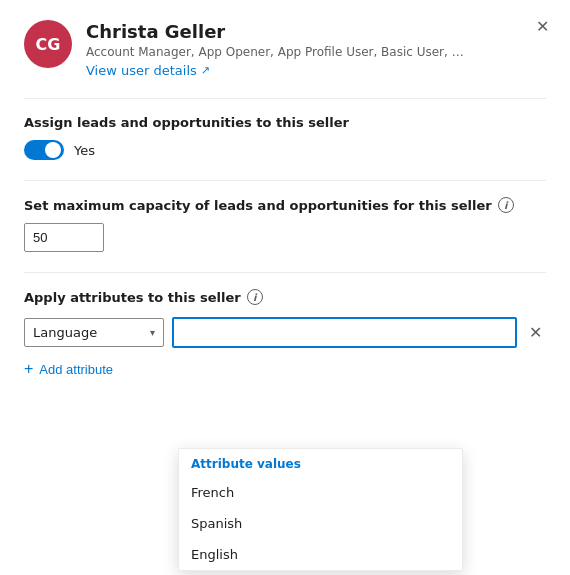 The width and height of the screenshot is (570, 575). Describe the element at coordinates (53, 150) in the screenshot. I see `toggle-thumb` at that location.